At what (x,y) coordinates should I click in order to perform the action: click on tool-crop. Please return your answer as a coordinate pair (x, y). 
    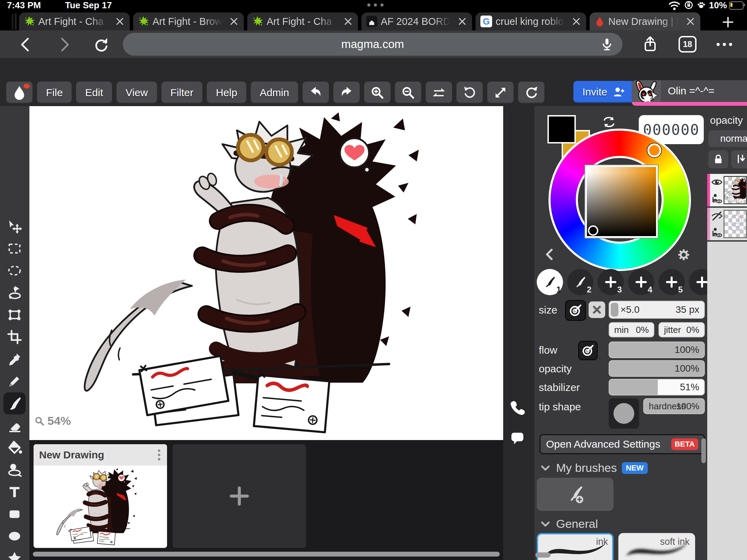
    Looking at the image, I should click on (15, 337).